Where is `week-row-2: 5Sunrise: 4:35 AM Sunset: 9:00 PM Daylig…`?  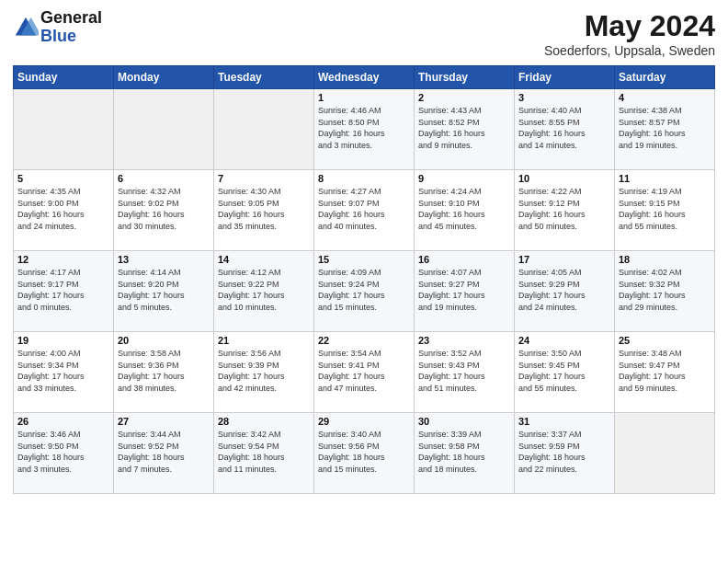
week-row-2: 5Sunrise: 4:35 AM Sunset: 9:00 PM Daylig… is located at coordinates (364, 211).